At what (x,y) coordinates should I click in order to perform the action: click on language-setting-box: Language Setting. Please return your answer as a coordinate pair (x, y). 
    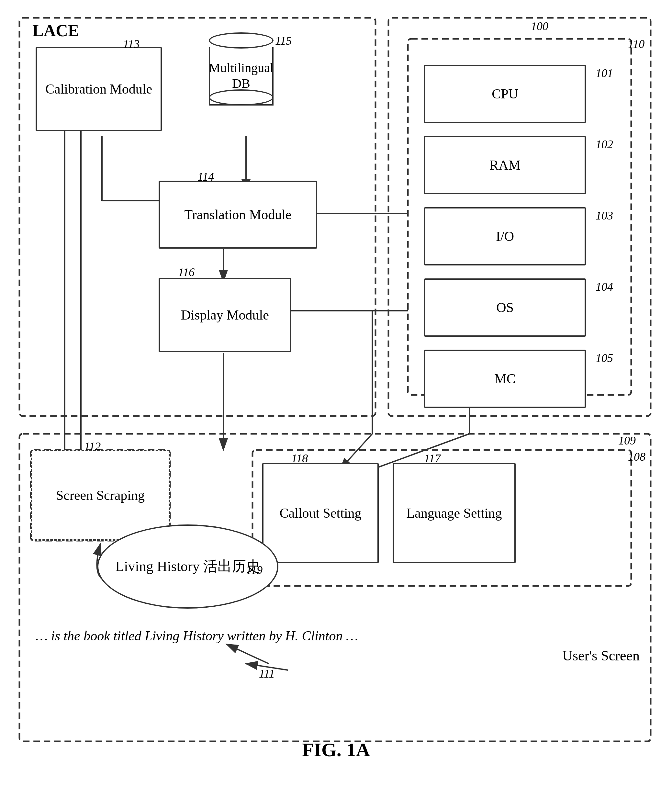
    Looking at the image, I should click on (454, 513).